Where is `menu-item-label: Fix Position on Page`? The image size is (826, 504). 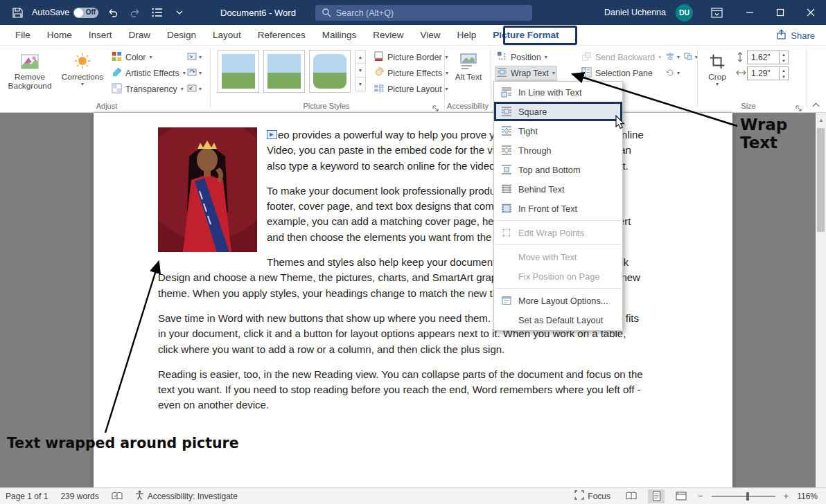 menu-item-label: Fix Position on Page is located at coordinates (559, 277).